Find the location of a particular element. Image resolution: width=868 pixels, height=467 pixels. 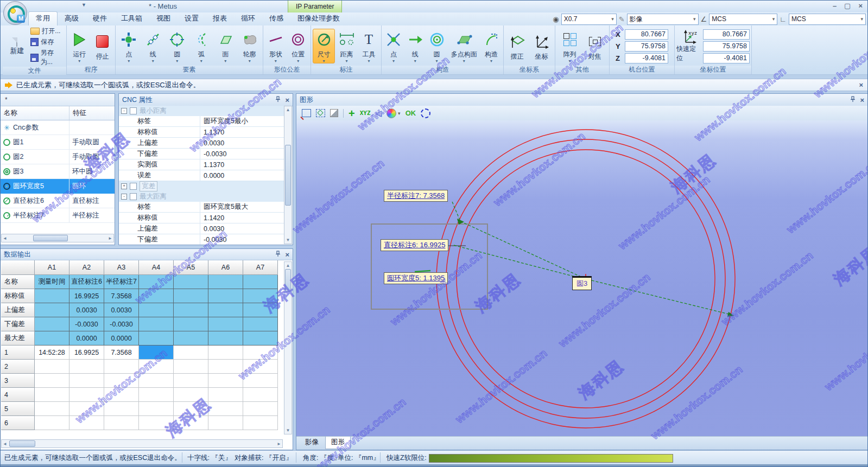

focus-button: 对焦 is located at coordinates (595, 47).